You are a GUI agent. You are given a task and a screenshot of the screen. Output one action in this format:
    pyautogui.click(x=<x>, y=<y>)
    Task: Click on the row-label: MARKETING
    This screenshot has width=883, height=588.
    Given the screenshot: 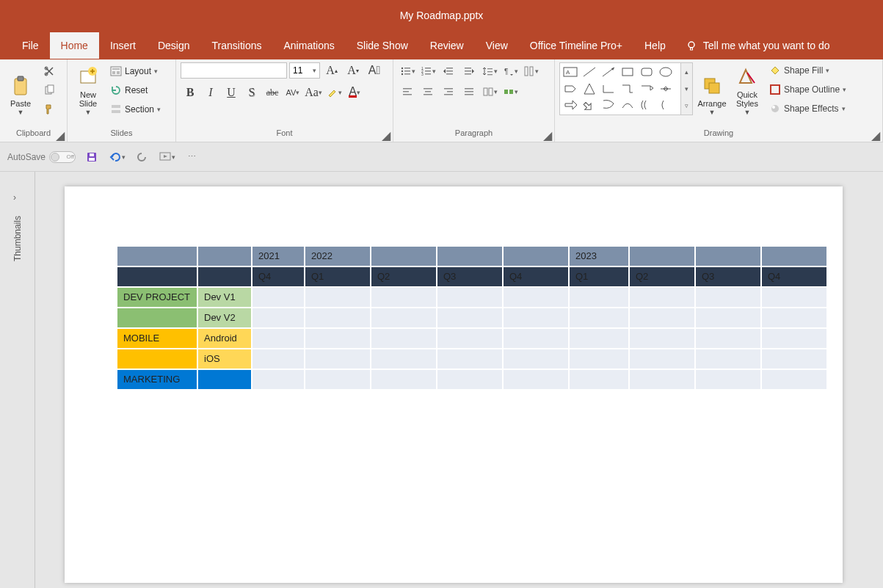 What is the action you would take?
    pyautogui.click(x=157, y=380)
    